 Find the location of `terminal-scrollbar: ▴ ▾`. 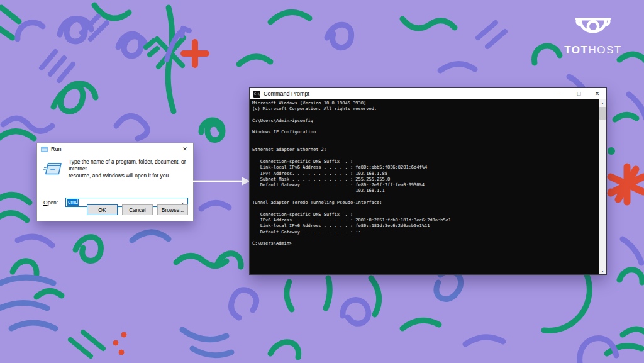

terminal-scrollbar: ▴ ▾ is located at coordinates (602, 187).